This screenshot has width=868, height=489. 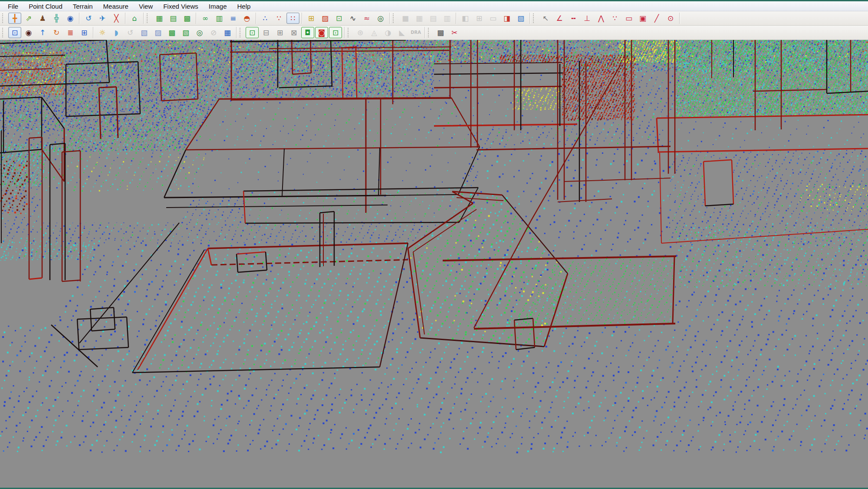 I want to click on navigation-wheel-button: ◉, so click(x=29, y=33).